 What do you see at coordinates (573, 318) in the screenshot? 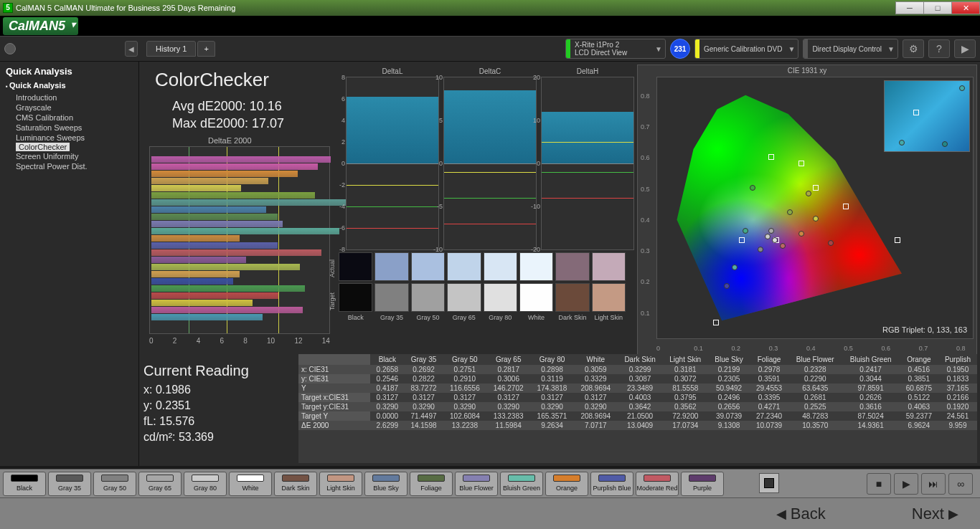
I see `swatch-label: Dark Skin` at bounding box center [573, 318].